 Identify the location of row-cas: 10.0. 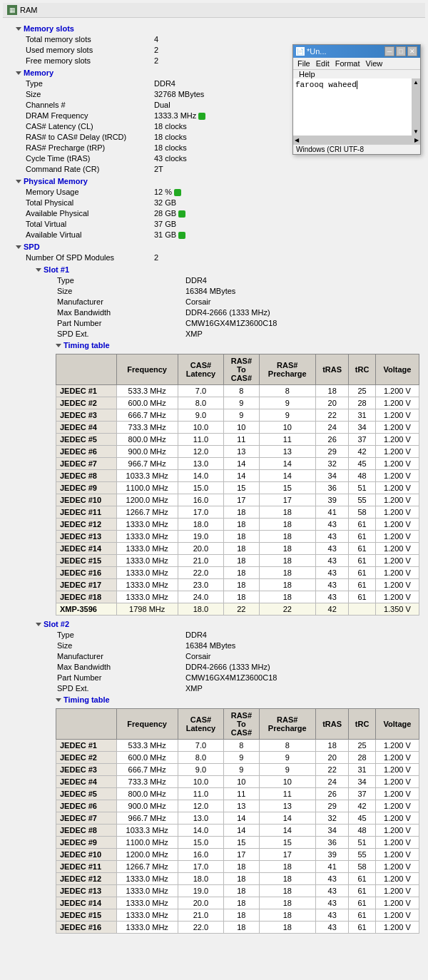
(200, 428).